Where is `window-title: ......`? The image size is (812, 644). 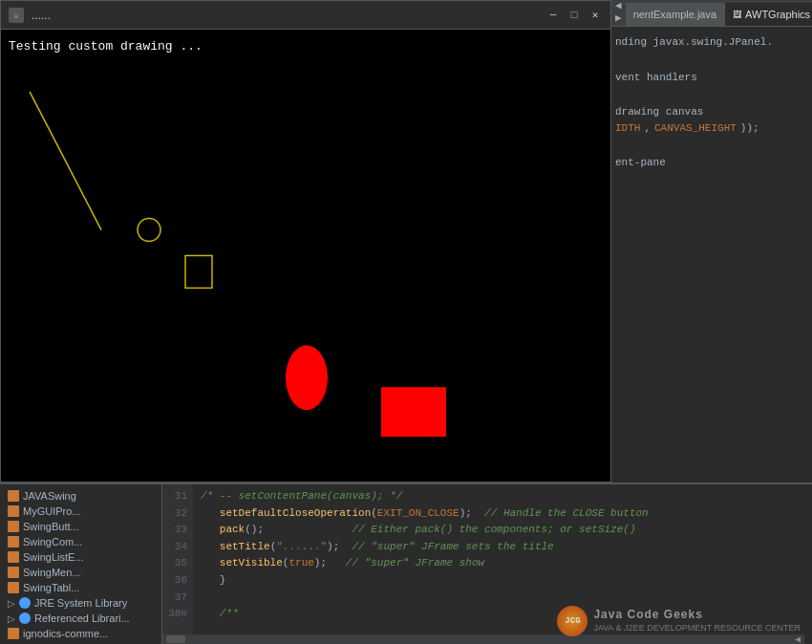 window-title: ...... is located at coordinates (285, 15).